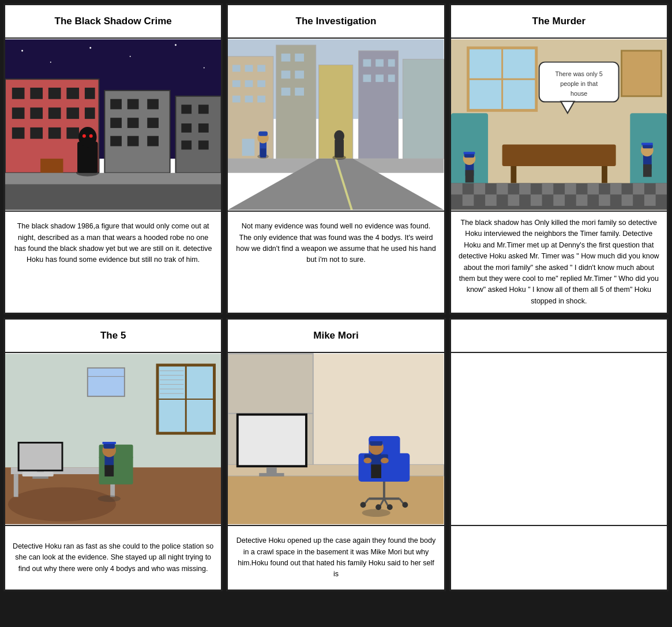 The width and height of the screenshot is (672, 627). What do you see at coordinates (559, 125) in the screenshot?
I see `scene-3-svg: There was only 5 people in that house` at bounding box center [559, 125].